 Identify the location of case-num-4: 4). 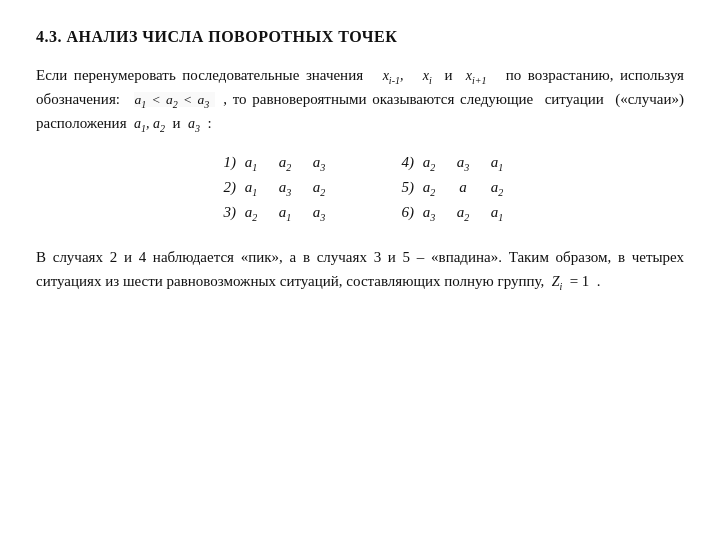
(404, 162).